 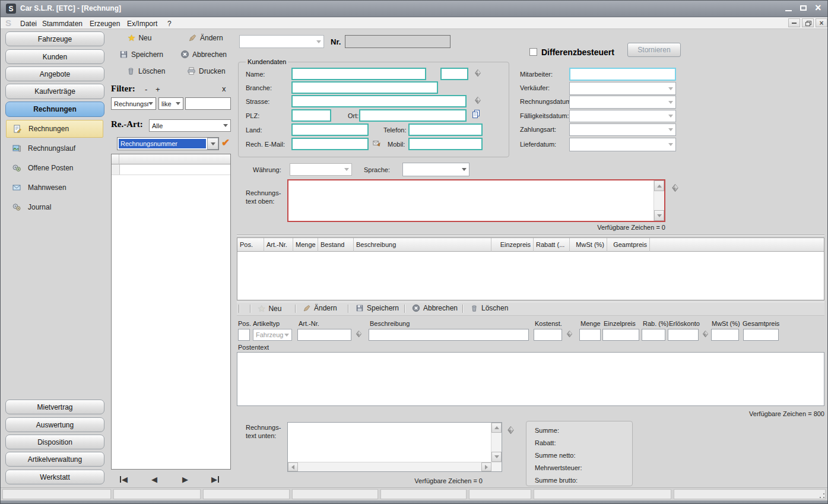 What do you see at coordinates (55, 188) in the screenshot?
I see `sidebar-subitem-mahnwesen: Mahnwesen` at bounding box center [55, 188].